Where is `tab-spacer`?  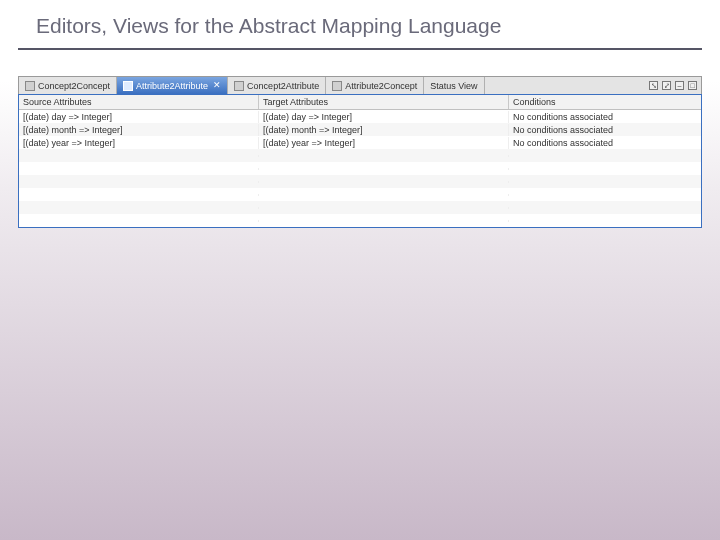 tab-spacer is located at coordinates (565, 86).